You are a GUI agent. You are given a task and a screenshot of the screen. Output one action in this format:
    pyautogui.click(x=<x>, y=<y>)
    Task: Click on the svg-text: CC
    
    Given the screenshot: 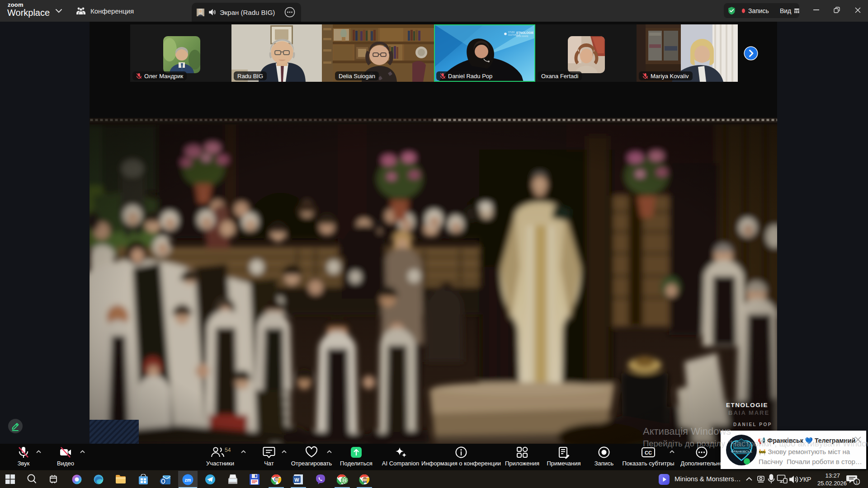 What is the action you would take?
    pyautogui.click(x=648, y=453)
    